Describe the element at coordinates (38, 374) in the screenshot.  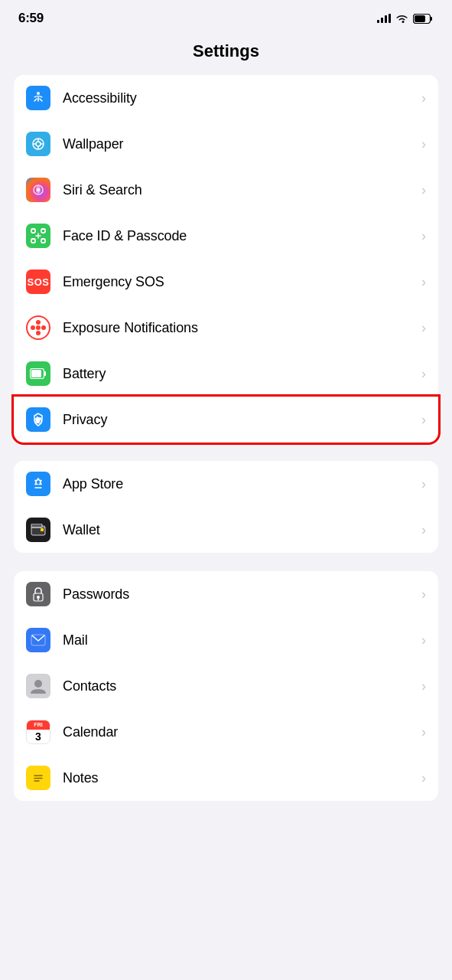
I see `battery-icon` at that location.